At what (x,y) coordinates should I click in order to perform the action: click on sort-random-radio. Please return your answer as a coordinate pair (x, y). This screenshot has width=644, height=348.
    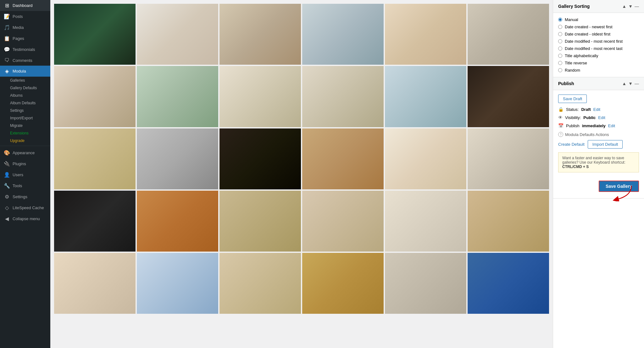
    Looking at the image, I should click on (560, 70).